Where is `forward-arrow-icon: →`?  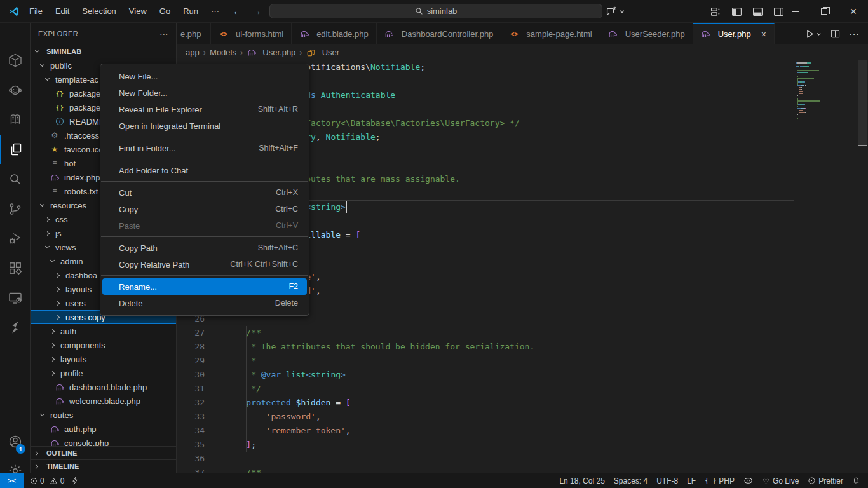 forward-arrow-icon: → is located at coordinates (257, 11).